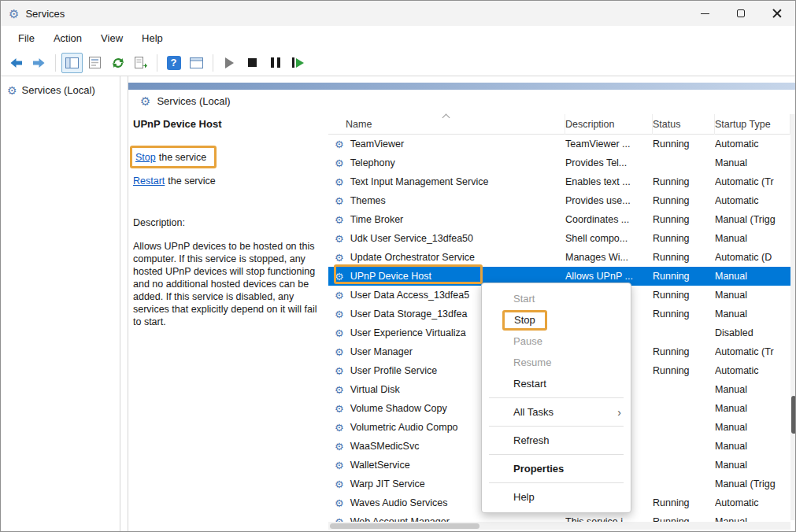 This screenshot has height=532, width=796. Describe the element at coordinates (149, 181) in the screenshot. I see `restart-service-link: Restart` at that location.